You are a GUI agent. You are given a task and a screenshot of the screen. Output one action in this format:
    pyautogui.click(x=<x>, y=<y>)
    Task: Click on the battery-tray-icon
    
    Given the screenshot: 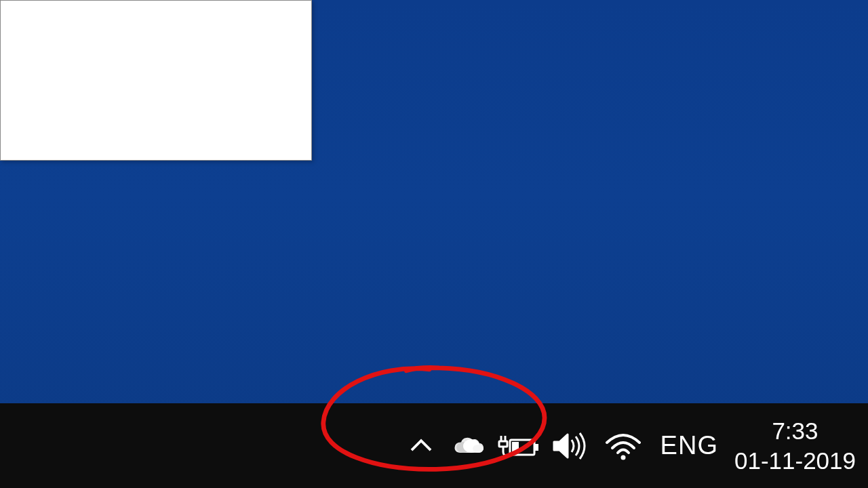 What is the action you would take?
    pyautogui.click(x=519, y=446)
    